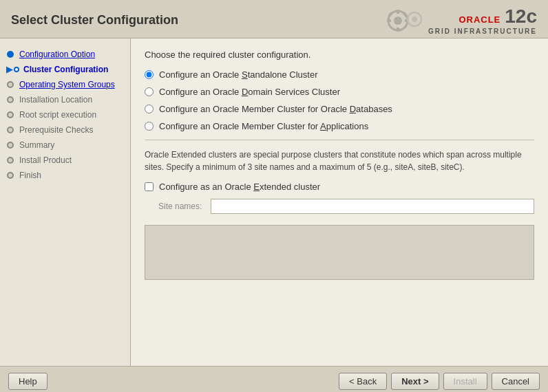 The image size is (548, 392). I want to click on radio-standalone, so click(149, 74).